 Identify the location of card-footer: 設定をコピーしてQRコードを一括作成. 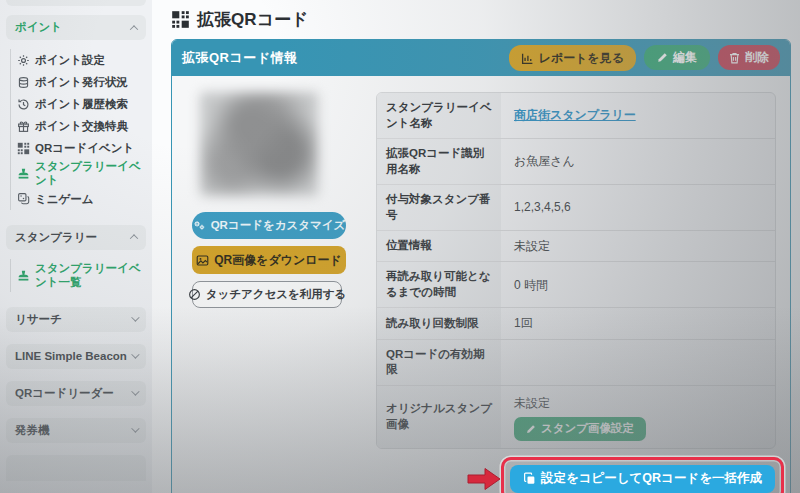
(481, 471).